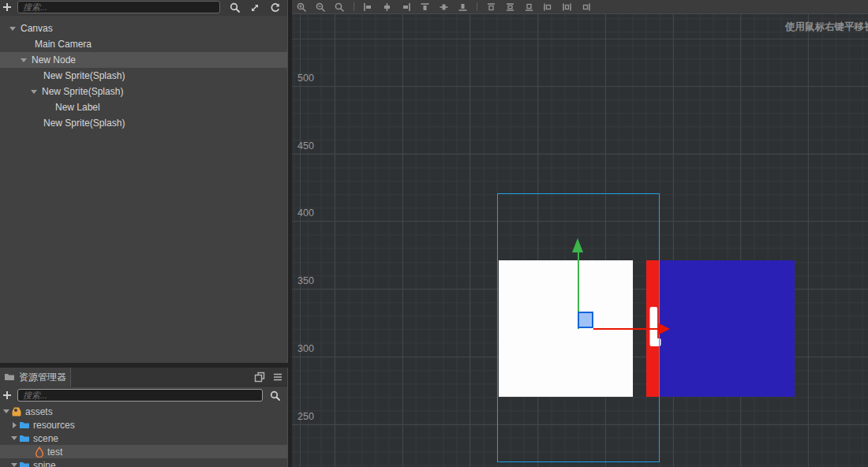  What do you see at coordinates (368, 7) in the screenshot?
I see `align-left-icon` at bounding box center [368, 7].